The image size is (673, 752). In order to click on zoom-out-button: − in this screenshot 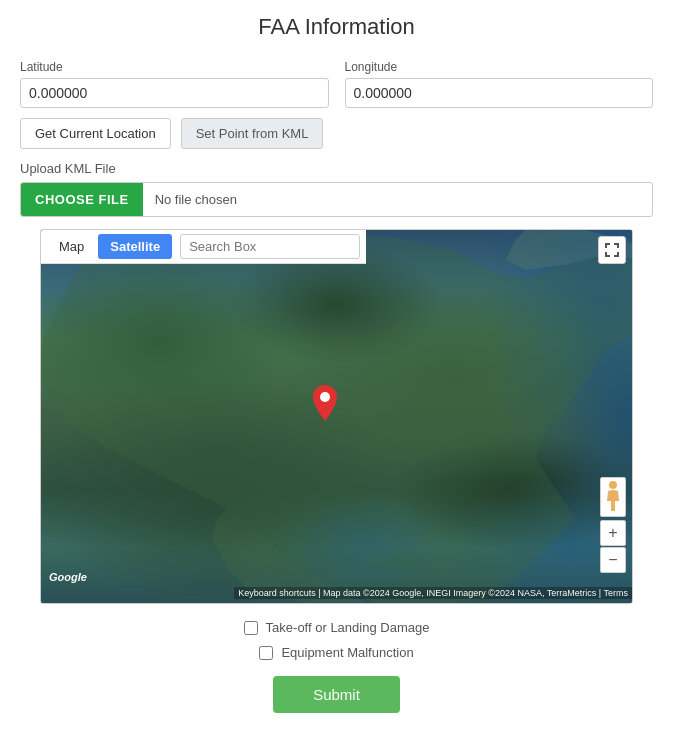, I will do `click(613, 560)`.